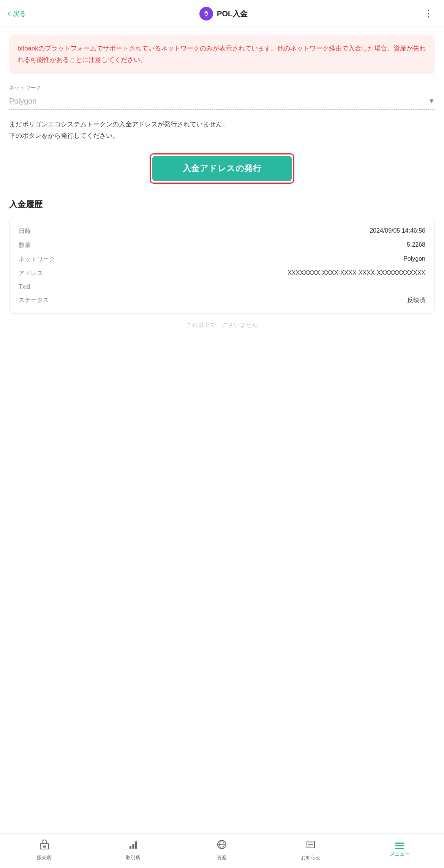  Describe the element at coordinates (222, 266) in the screenshot. I see `history-card: 日時 2024/09/05 14:46:56 数量 5.2268 ネットワーク …` at that location.